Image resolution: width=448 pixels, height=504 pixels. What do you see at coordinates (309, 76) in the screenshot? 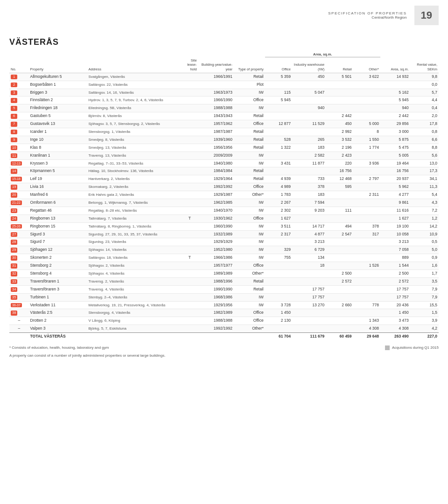
I see `iw-area: 450` at bounding box center [309, 76].